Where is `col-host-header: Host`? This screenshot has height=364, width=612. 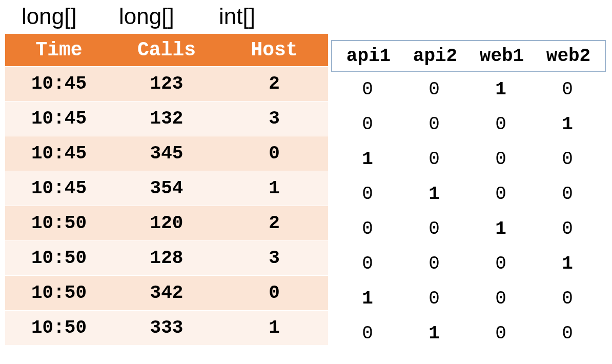
col-host-header: Host is located at coordinates (274, 50).